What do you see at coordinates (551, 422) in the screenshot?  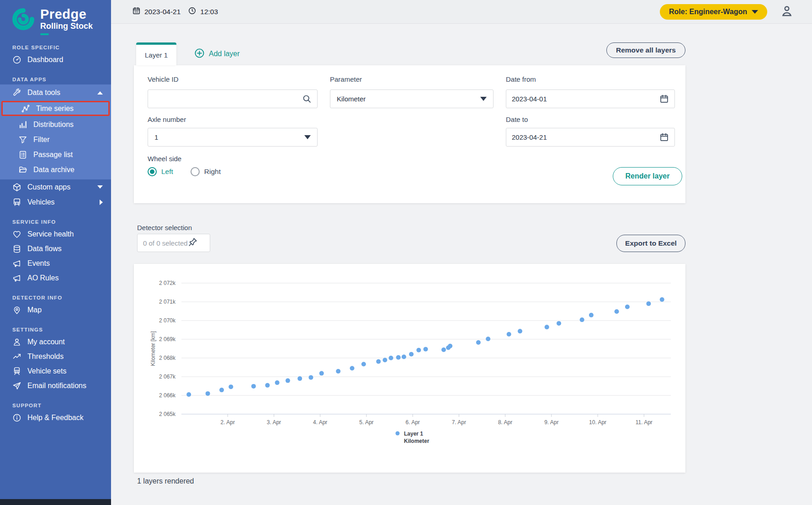 I see `svg-text: 9. Apr` at bounding box center [551, 422].